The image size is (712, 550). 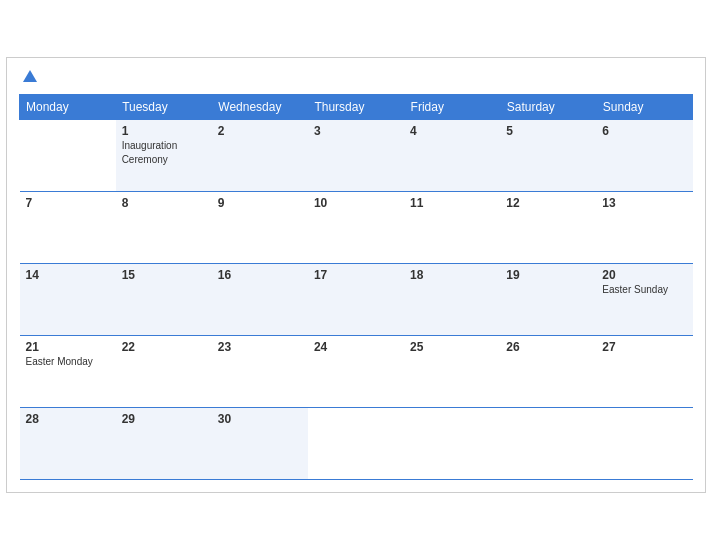 What do you see at coordinates (164, 275) in the screenshot?
I see `day-number: 15` at bounding box center [164, 275].